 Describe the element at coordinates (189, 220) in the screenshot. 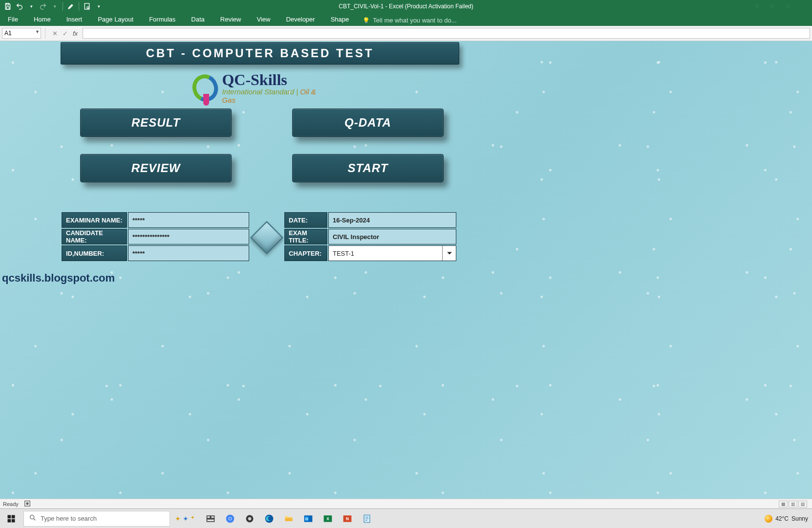

I see `examinar-name-value: *****` at that location.